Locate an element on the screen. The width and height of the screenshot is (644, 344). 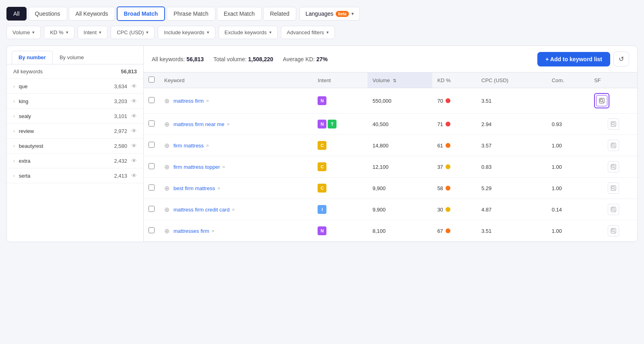
tab-broad-match: Broad Match is located at coordinates (141, 14).